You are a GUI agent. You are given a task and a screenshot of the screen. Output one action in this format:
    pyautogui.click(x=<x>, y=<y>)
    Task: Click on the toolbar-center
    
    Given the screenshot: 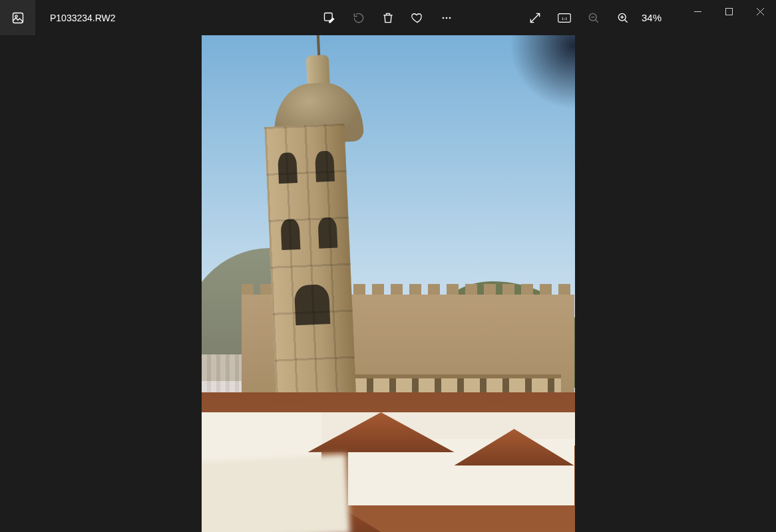 What is the action you would take?
    pyautogui.click(x=388, y=17)
    